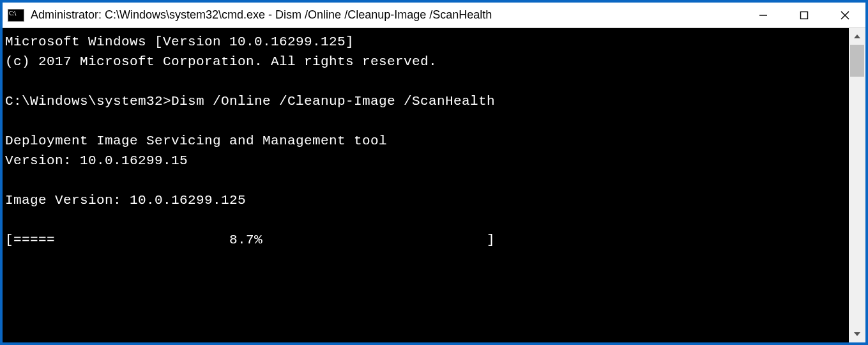 The width and height of the screenshot is (868, 345). Describe the element at coordinates (125, 201) in the screenshot. I see `image-version-line: Image Version: 10.0.16299.125` at that location.